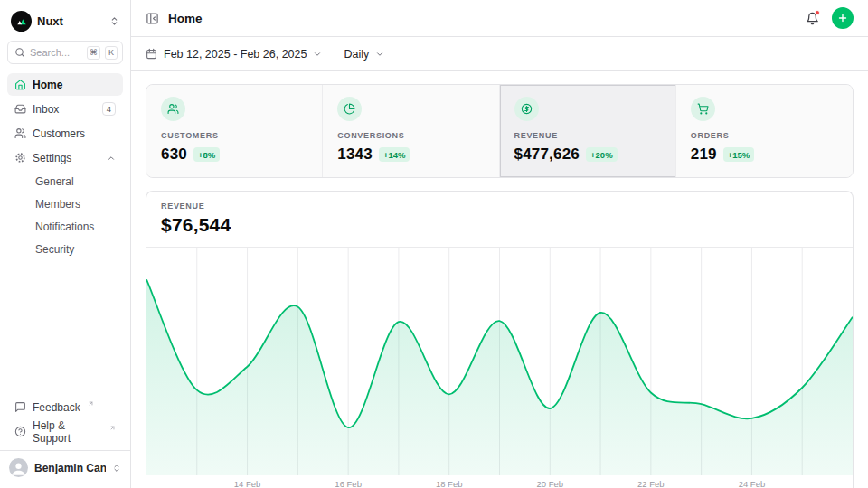 This screenshot has height=488, width=868. I want to click on chart-pie-icon, so click(349, 108).